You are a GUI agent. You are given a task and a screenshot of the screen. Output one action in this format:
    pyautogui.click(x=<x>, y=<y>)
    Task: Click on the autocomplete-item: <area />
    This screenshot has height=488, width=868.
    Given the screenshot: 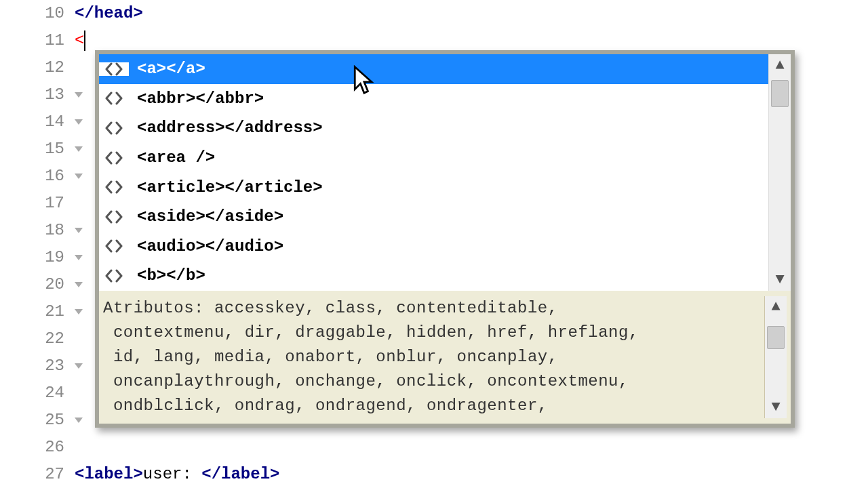 What is the action you would take?
    pyautogui.click(x=434, y=158)
    